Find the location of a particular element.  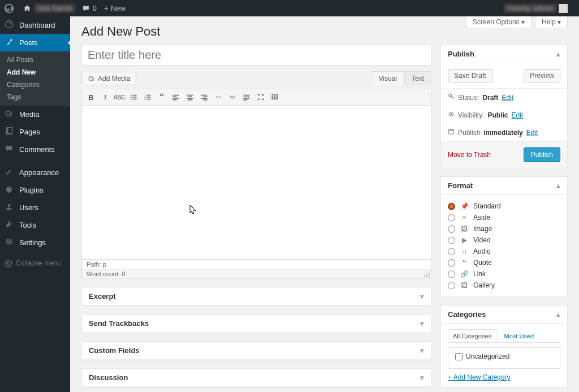

menu-comments: Comments is located at coordinates (35, 149).